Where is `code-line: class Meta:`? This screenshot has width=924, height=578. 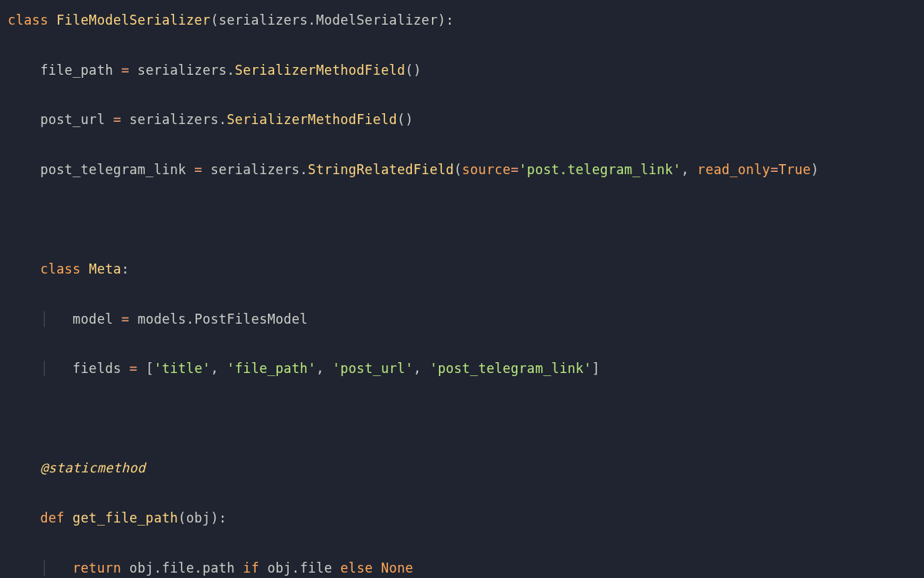 code-line: class Meta: is located at coordinates (462, 269).